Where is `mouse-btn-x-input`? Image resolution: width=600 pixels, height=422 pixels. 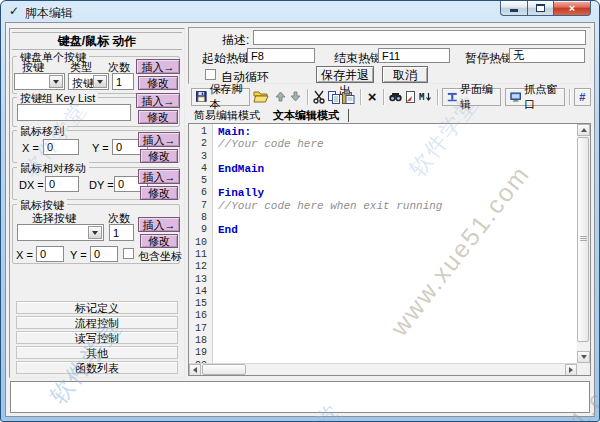 mouse-btn-x-input is located at coordinates (50, 254).